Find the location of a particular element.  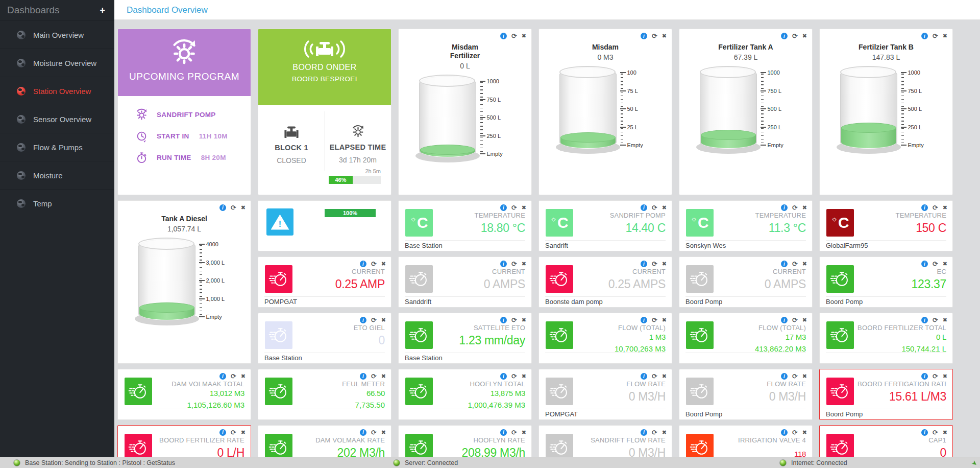

sidebar-item-temp: Temp is located at coordinates (57, 203).